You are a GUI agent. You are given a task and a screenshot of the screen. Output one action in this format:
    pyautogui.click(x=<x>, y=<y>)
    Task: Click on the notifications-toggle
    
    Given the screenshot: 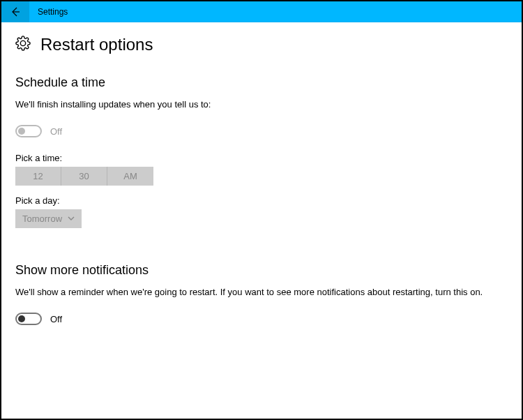 What is the action you would take?
    pyautogui.click(x=29, y=319)
    